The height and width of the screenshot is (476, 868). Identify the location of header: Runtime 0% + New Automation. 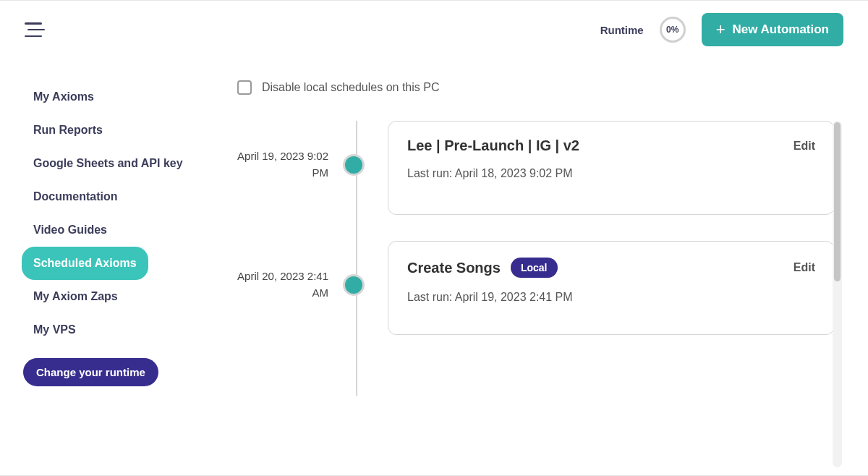
(434, 30).